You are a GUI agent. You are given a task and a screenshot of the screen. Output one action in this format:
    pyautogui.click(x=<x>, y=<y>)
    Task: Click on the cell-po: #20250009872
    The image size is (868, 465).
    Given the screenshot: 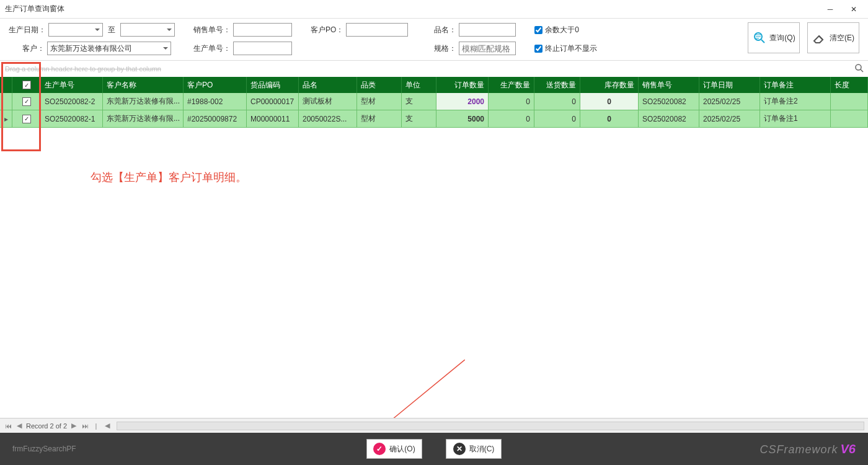 What is the action you would take?
    pyautogui.click(x=215, y=119)
    